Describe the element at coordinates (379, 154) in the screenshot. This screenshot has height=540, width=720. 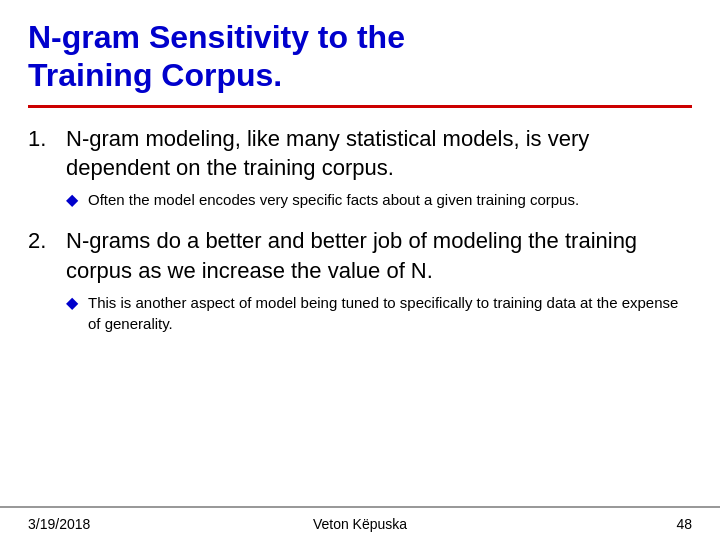
I see `item-main-text-1: N-gram modeling, like many statistical m…` at that location.